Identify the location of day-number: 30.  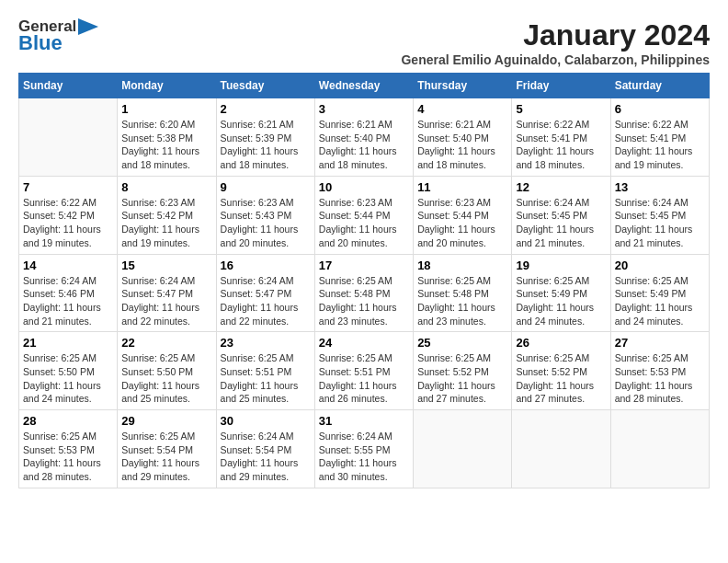
(266, 421).